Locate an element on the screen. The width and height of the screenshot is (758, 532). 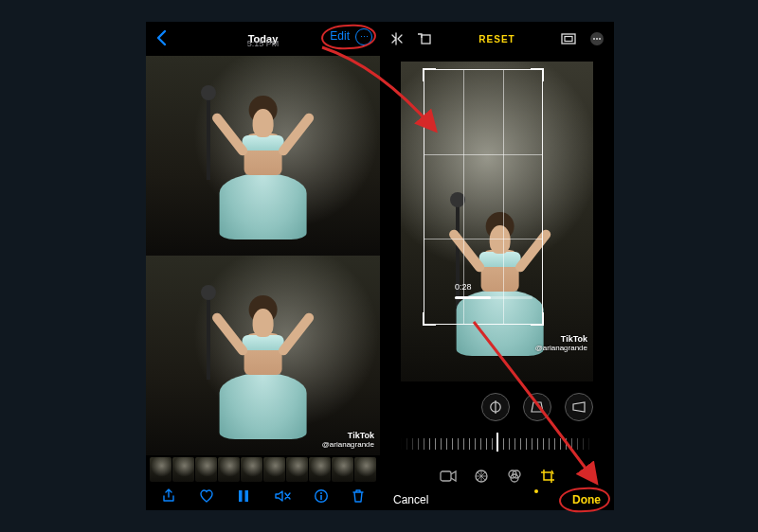
editor-mode-tabs is located at coordinates (496, 476).